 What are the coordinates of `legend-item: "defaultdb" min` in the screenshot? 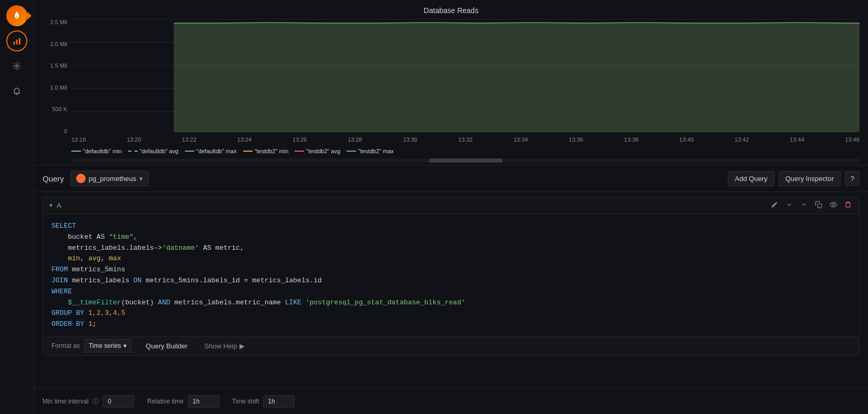 It's located at (97, 151).